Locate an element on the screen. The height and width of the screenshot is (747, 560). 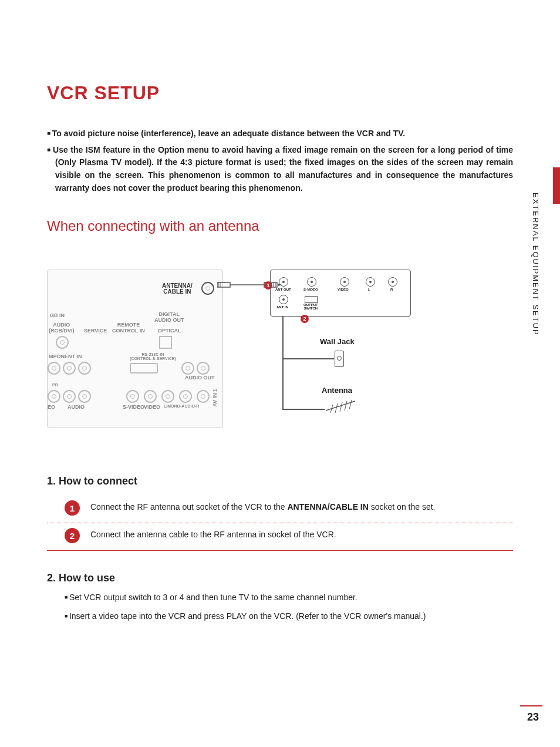
port-audio-out-r is located at coordinates (203, 368).